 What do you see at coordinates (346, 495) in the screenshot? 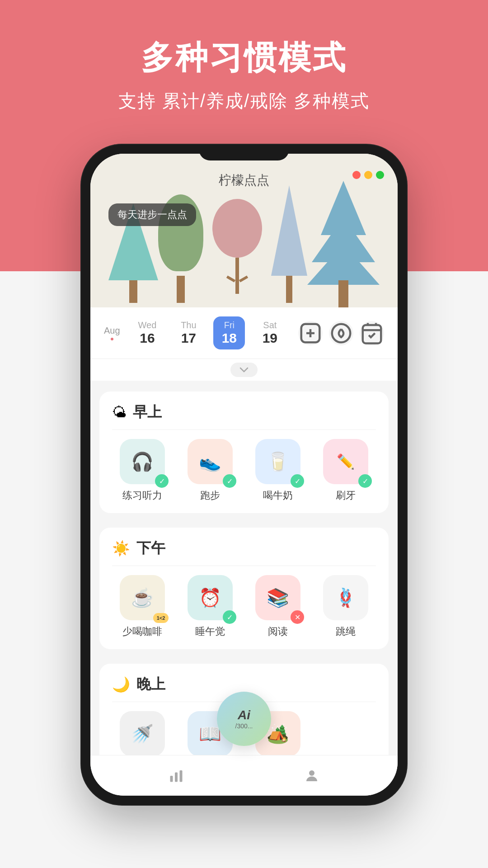
I see `habit-brush-label: 刷牙` at bounding box center [346, 495].